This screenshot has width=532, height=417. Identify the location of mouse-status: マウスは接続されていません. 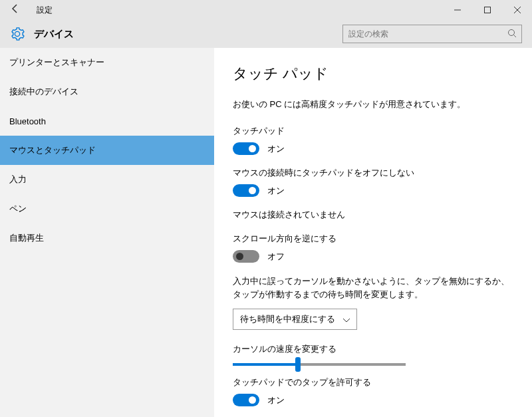
(372, 215).